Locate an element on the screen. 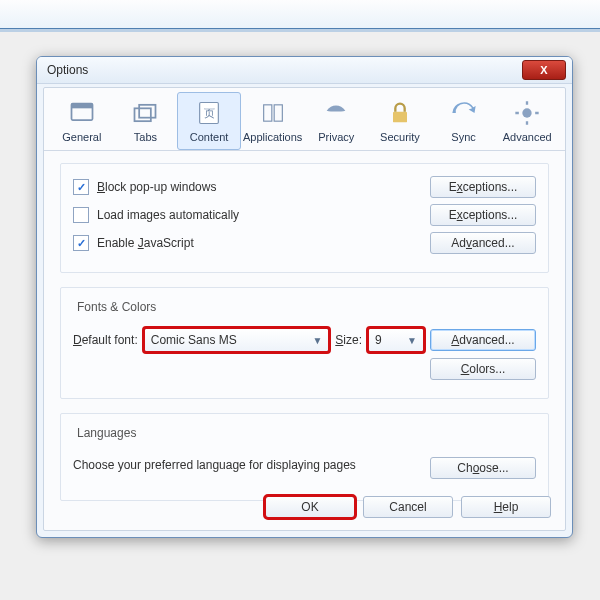 This screenshot has height=600, width=600. tab-label: Tabs is located at coordinates (146, 137).